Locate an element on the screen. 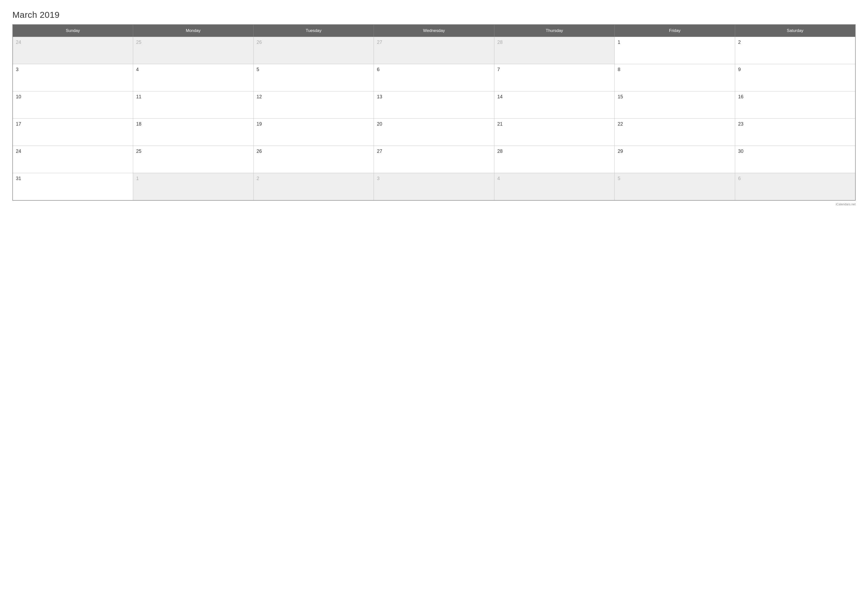 Image resolution: width=868 pixels, height=614 pixels. day-of-week-header-sunday: Sunday is located at coordinates (73, 31).